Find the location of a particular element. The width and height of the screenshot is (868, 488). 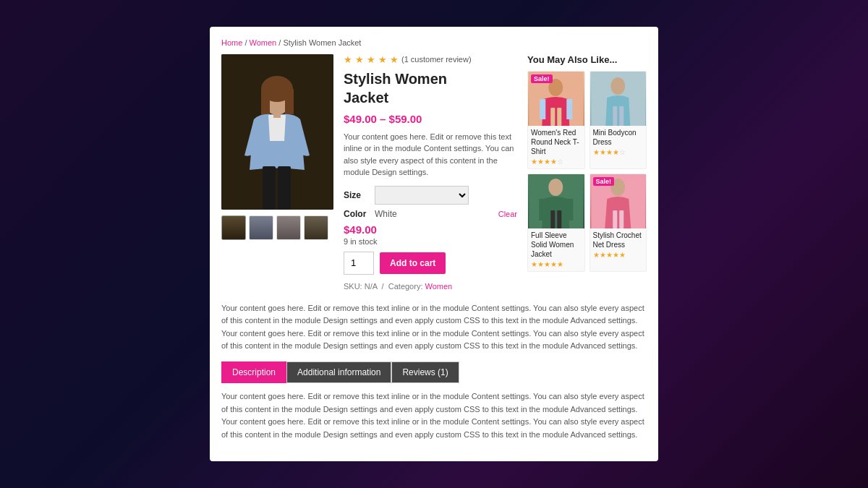

tab-additional-info: Additional information is located at coordinates (339, 372).